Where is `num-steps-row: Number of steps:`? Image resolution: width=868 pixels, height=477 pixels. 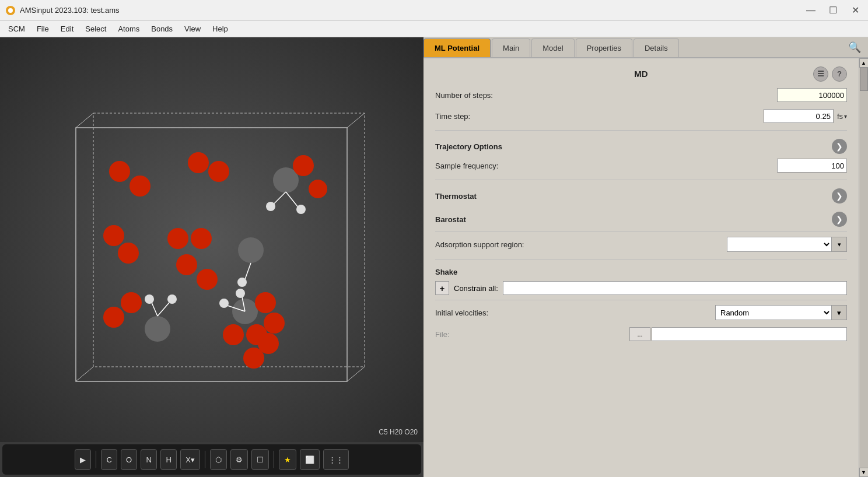
num-steps-row: Number of steps: is located at coordinates (641, 95).